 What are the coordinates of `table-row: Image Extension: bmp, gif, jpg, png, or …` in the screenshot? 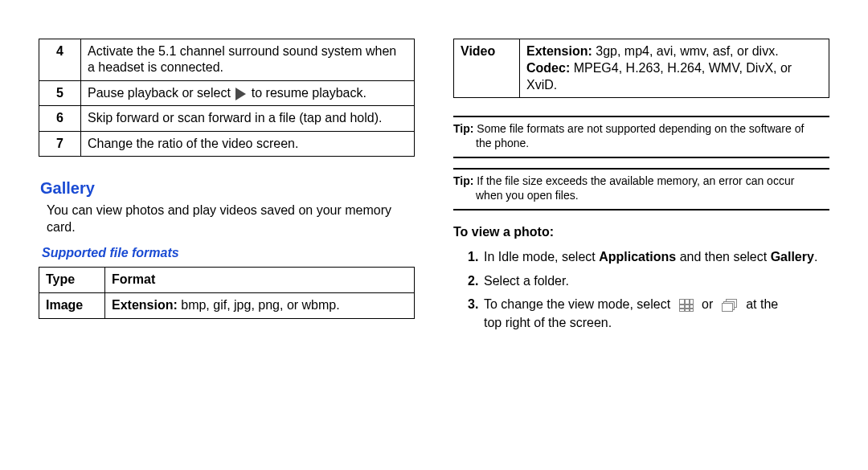 It's located at (227, 305).